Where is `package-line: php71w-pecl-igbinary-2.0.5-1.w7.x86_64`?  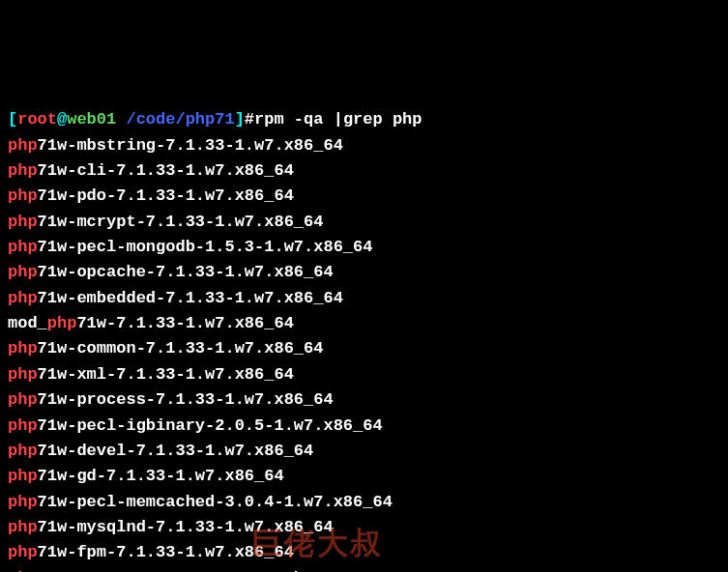 package-line: php71w-pecl-igbinary-2.0.5-1.w7.x86_64 is located at coordinates (364, 426).